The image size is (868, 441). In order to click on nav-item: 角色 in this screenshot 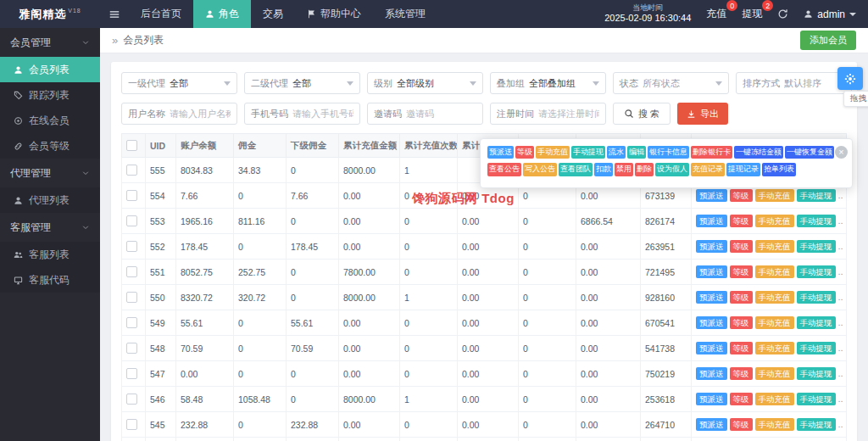, I will do `click(222, 14)`.